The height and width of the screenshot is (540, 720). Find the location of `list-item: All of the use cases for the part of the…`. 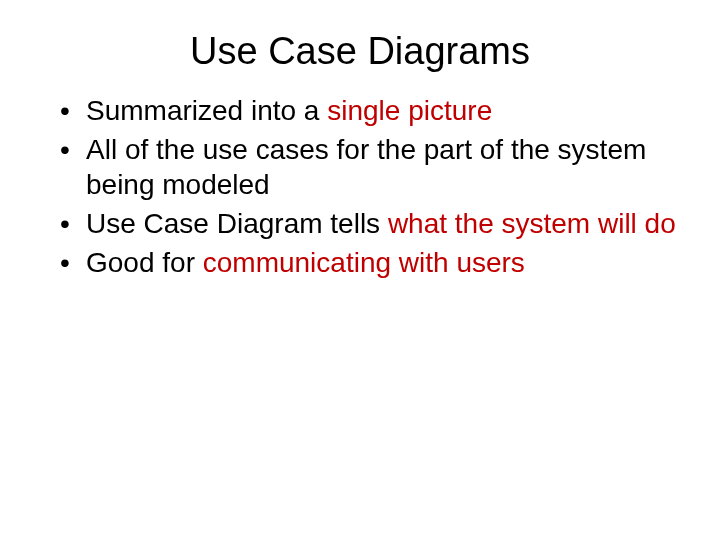

list-item: All of the use cases for the part of the… is located at coordinates (375, 167).